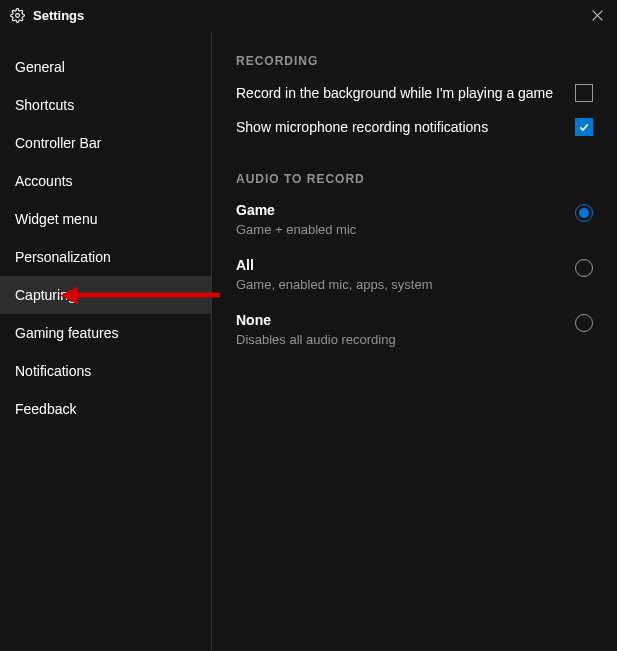  What do you see at coordinates (362, 127) in the screenshot?
I see `setting-label: Show microphone recording notifications` at bounding box center [362, 127].